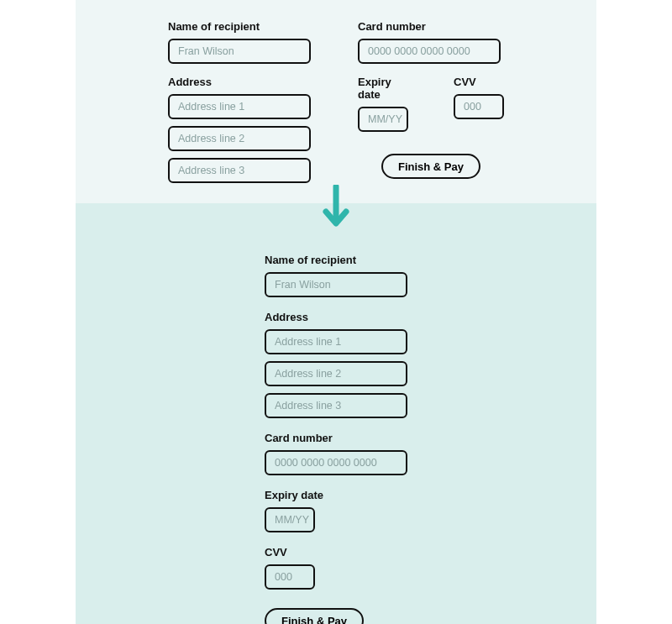  What do you see at coordinates (336, 207) in the screenshot?
I see `arrow-down-icon` at bounding box center [336, 207].